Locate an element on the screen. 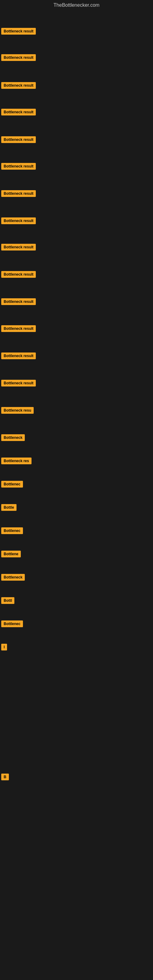 The image size is (153, 980). bottleneck-badge: Bottle is located at coordinates (9, 508).